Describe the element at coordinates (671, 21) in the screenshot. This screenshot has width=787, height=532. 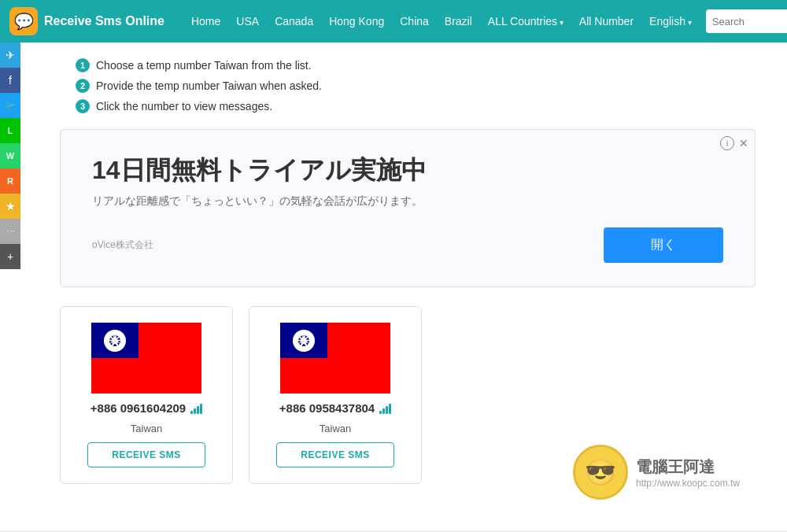
I see `nav-english: English` at that location.